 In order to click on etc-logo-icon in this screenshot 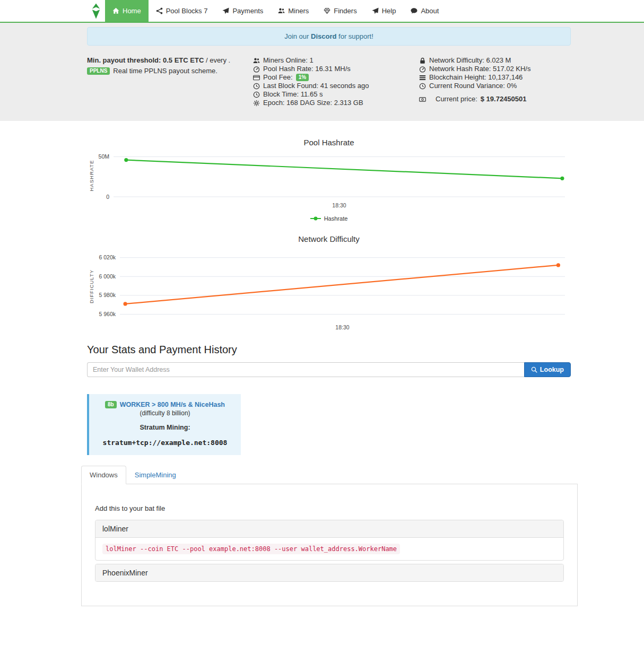, I will do `click(96, 11)`.